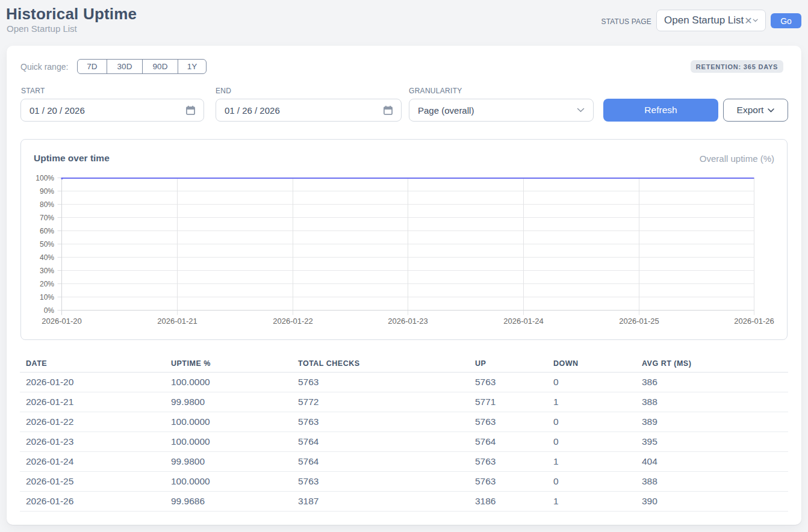  Describe the element at coordinates (293, 321) in the screenshot. I see `svg-text: 2026-01-22` at that location.